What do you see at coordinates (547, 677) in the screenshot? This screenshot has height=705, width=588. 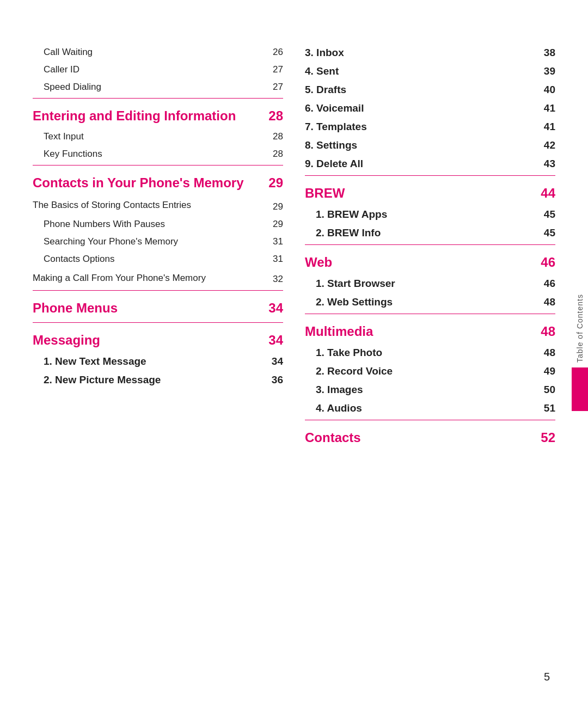 I see `page-number: 5` at bounding box center [547, 677].